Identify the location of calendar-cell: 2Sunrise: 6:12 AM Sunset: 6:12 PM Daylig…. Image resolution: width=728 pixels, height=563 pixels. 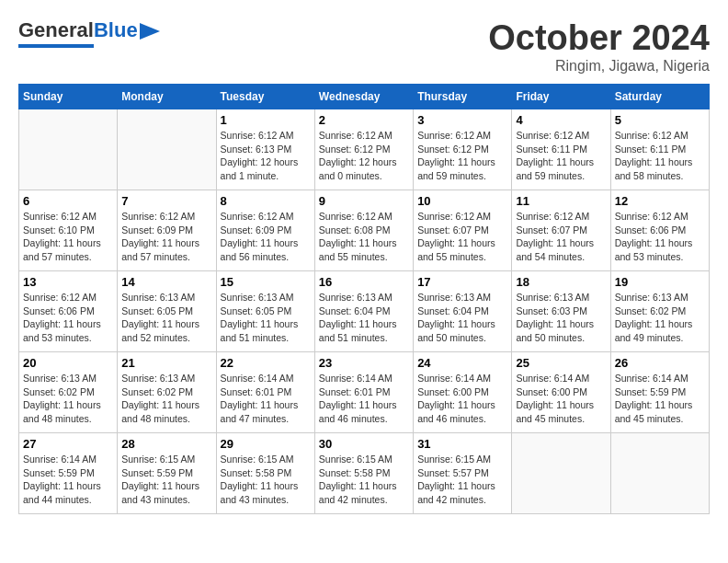
(364, 150).